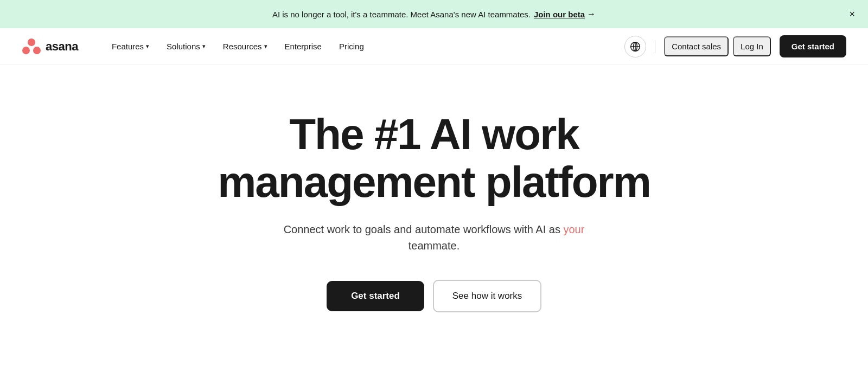 This screenshot has height=372, width=868. I want to click on nav-links: Features ▾ Solutions ▾ Resources ▾ Enter…, so click(365, 47).